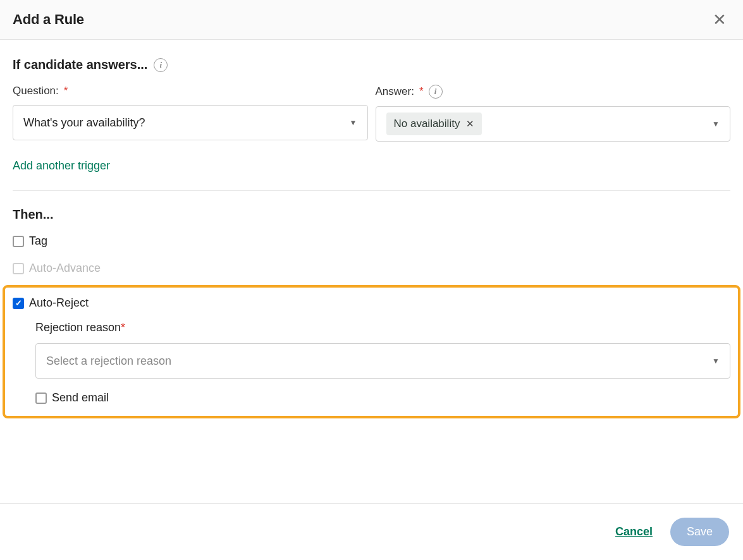  I want to click on then-section-heading: Then..., so click(372, 215).